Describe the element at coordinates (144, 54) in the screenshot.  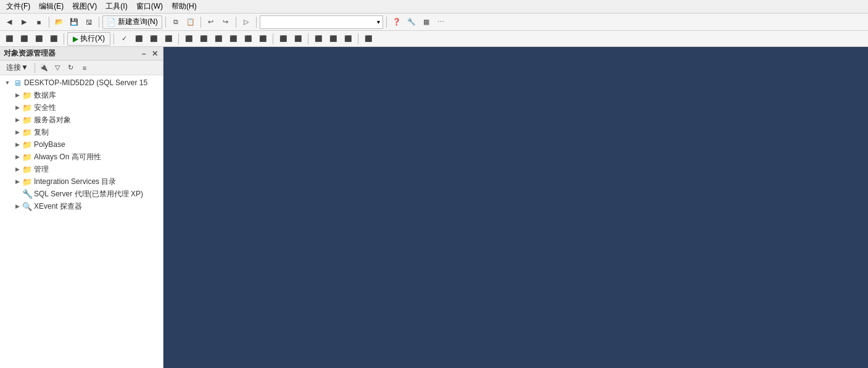
I see `oe-pin-icon: –` at that location.